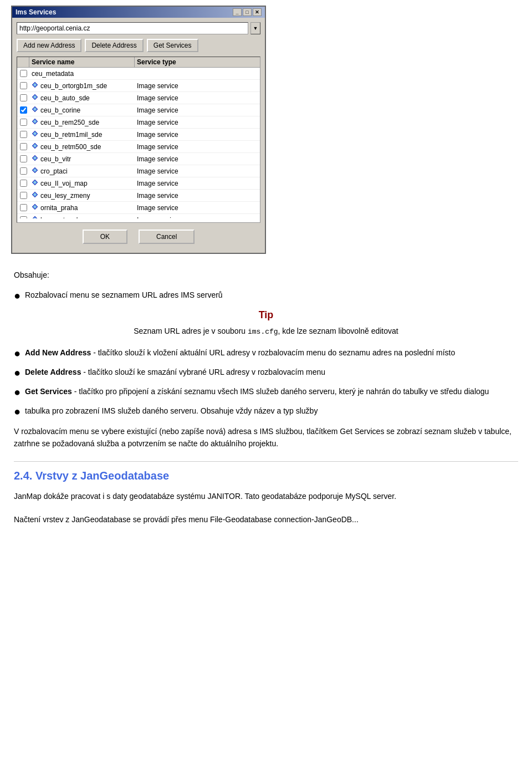 The height and width of the screenshot is (780, 532). I want to click on table-row: barometr_sdeImage service, so click(139, 216).